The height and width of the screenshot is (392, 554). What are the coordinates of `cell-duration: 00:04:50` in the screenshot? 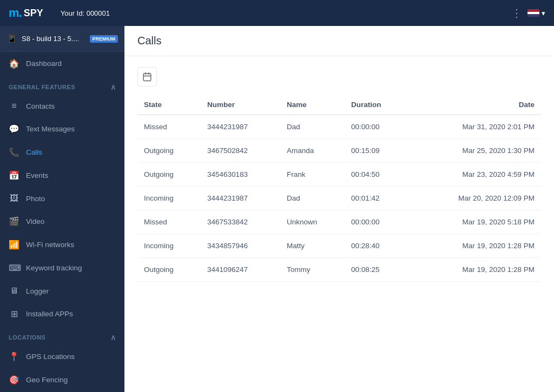 It's located at (377, 175).